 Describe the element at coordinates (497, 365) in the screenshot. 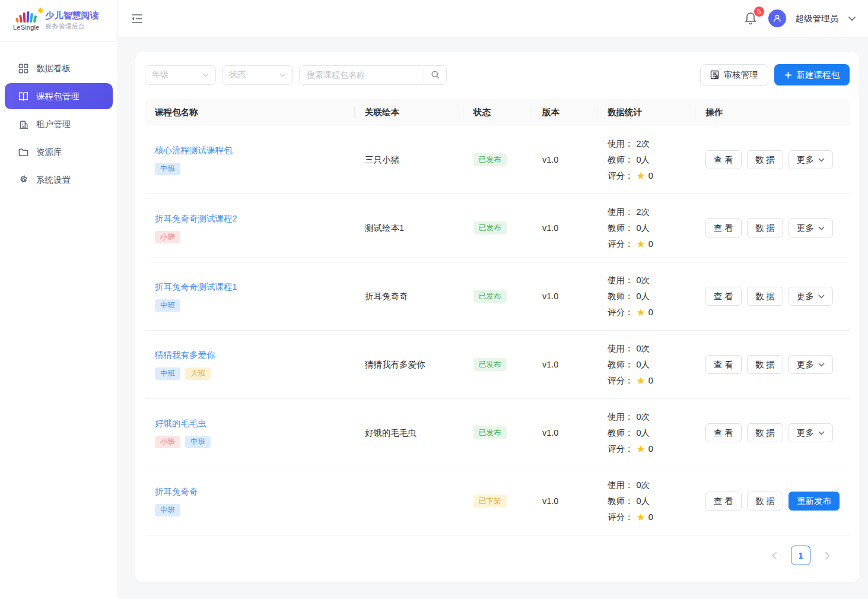

I see `table-row: 猜猜我有多爱你 中班 大班 猜猜我有多爱你 已发布 v1.0 使用：0次 教师：…` at that location.